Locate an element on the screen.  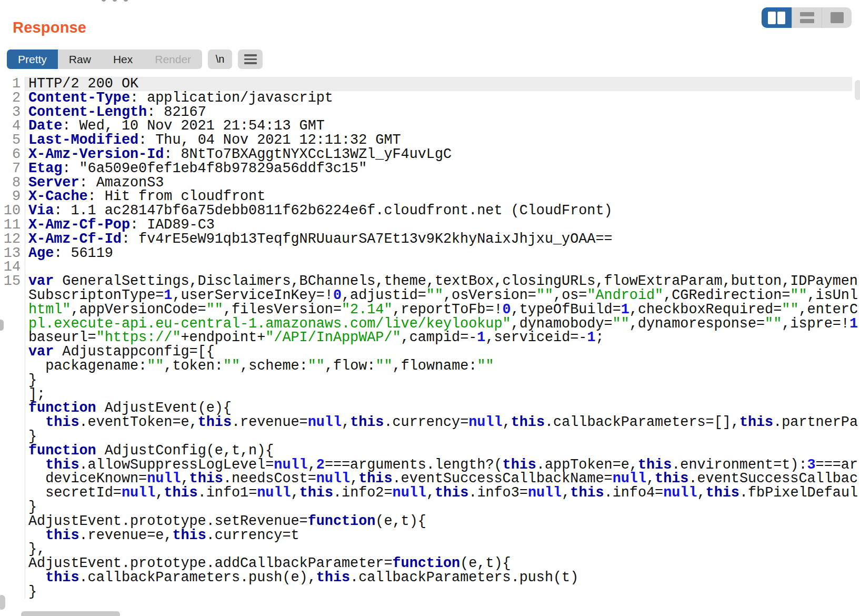
code-line-text: Content-Type: application/javascript is located at coordinates (439, 98).